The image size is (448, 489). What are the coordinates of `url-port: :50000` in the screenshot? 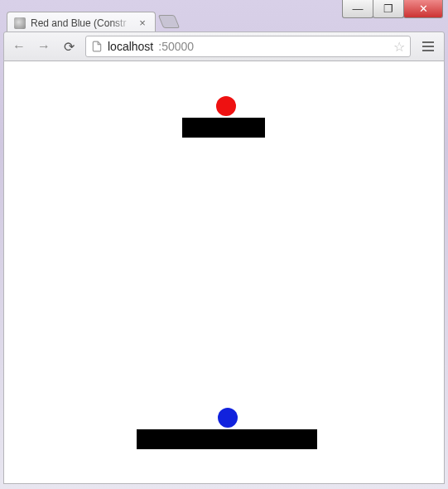 It's located at (176, 46).